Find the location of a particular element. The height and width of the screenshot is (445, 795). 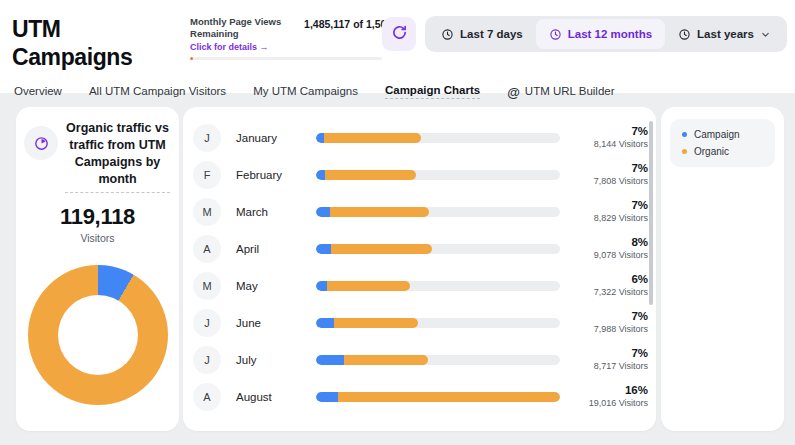

month-row: A April 8% 9,078 Visitors is located at coordinates (420, 248).